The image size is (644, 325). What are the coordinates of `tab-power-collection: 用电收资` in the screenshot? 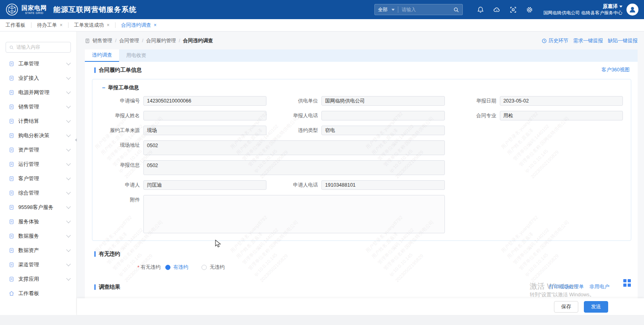 It's located at (136, 56).